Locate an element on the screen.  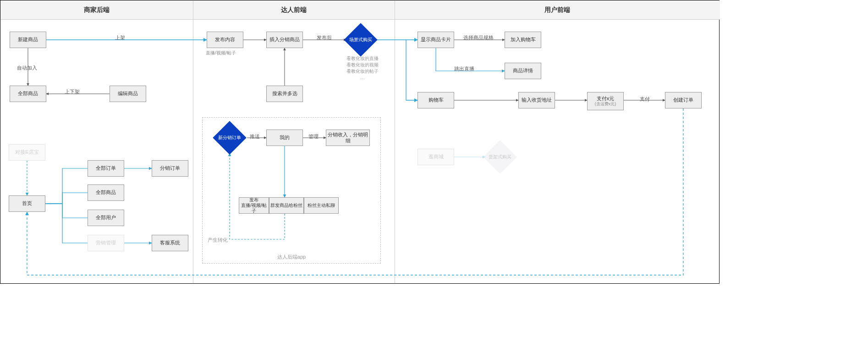
node-create-order: 创建订单 is located at coordinates (683, 100).